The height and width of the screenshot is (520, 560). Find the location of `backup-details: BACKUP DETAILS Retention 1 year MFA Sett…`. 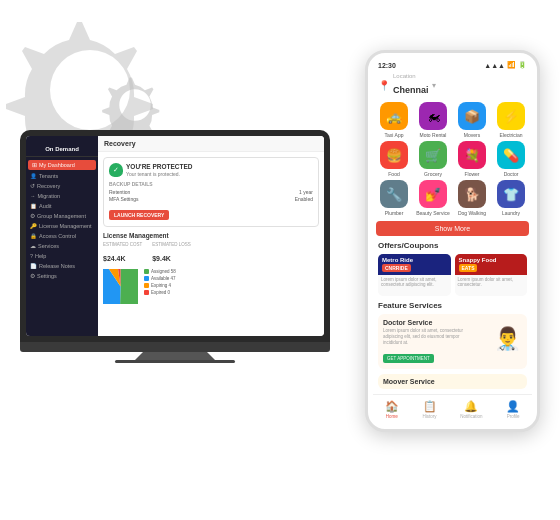

backup-details: BACKUP DETAILS Retention 1 year MFA Sett… is located at coordinates (211, 192).